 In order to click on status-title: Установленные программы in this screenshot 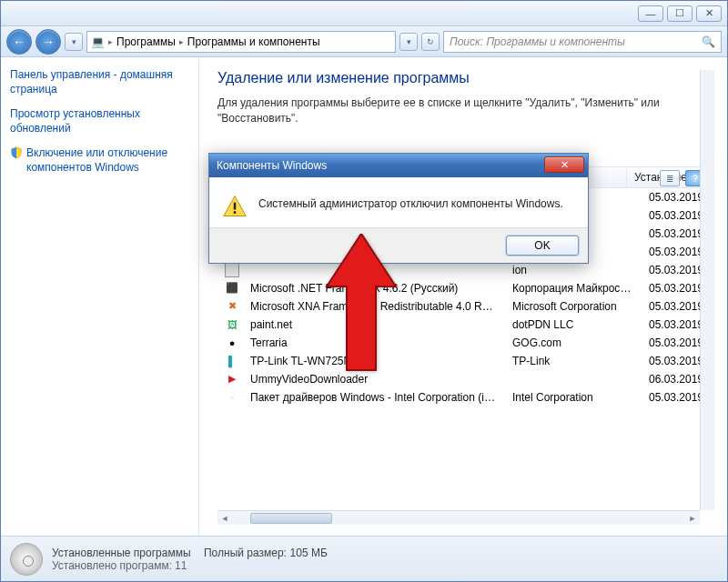, I will do `click(122, 553)`.